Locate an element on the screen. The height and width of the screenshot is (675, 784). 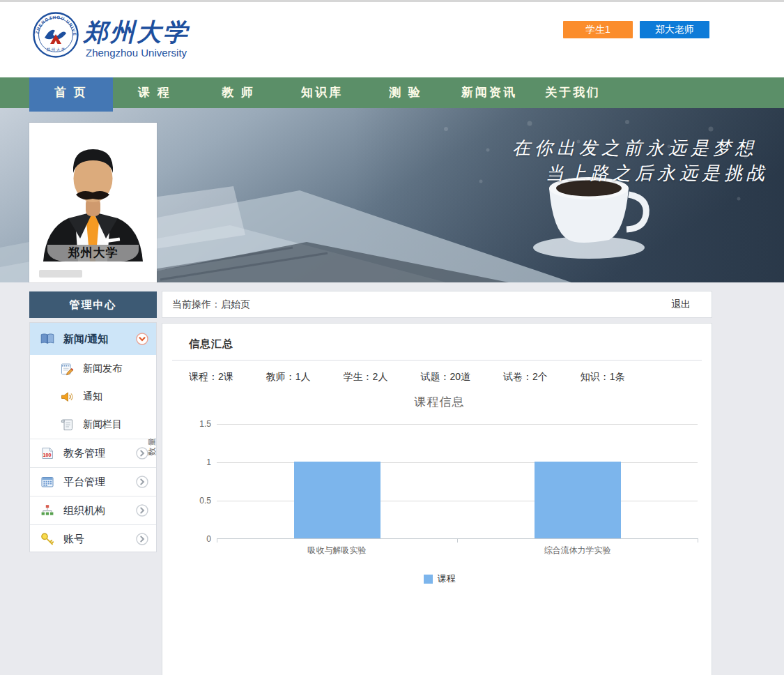
exit-button: 退出 is located at coordinates (681, 305).